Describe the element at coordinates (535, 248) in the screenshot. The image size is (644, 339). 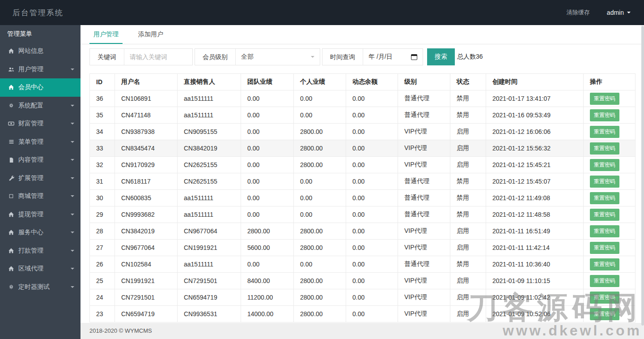
I see `table-cell: 2021-01-11 11:42:14` at that location.